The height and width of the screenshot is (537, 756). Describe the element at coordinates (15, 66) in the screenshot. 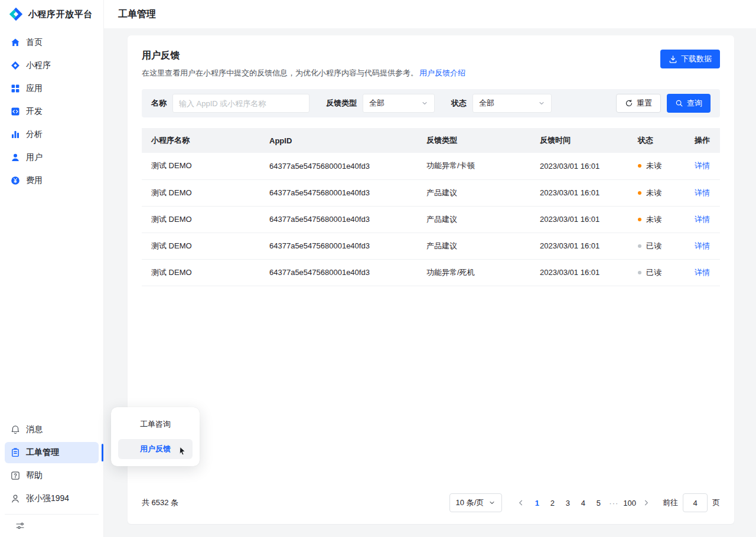

I see `miniprogram-icon` at that location.